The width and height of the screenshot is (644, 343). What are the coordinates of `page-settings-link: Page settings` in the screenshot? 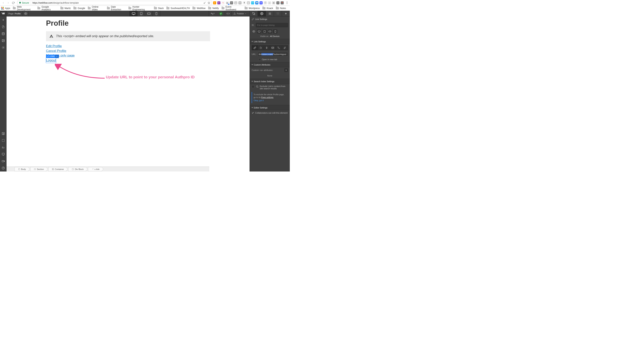 It's located at (268, 98).